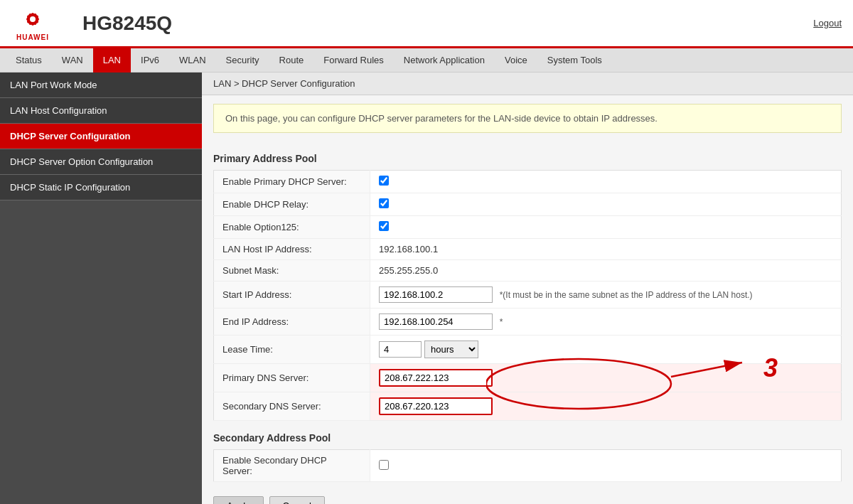 Image resolution: width=853 pixels, height=504 pixels. I want to click on huawei-logo, so click(33, 19).